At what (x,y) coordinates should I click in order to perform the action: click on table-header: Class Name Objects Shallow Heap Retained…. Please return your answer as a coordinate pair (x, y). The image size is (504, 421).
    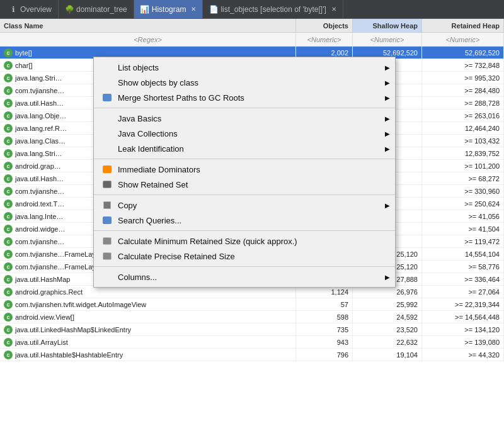
    Looking at the image, I should click on (252, 26).